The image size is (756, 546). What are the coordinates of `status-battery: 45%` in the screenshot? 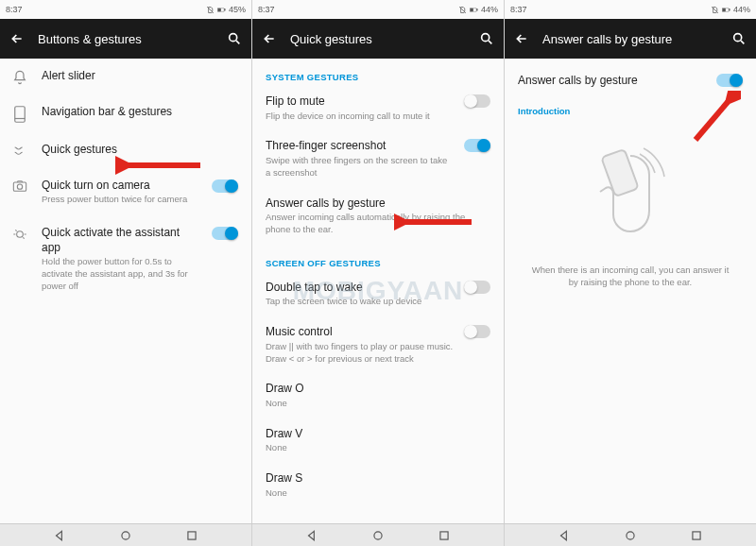 It's located at (237, 9).